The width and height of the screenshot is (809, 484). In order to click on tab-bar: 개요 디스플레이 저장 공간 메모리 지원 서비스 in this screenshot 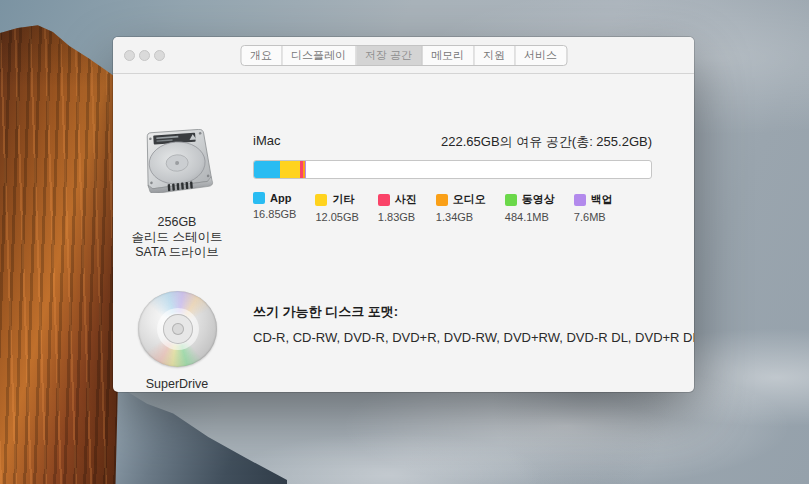, I will do `click(404, 56)`.